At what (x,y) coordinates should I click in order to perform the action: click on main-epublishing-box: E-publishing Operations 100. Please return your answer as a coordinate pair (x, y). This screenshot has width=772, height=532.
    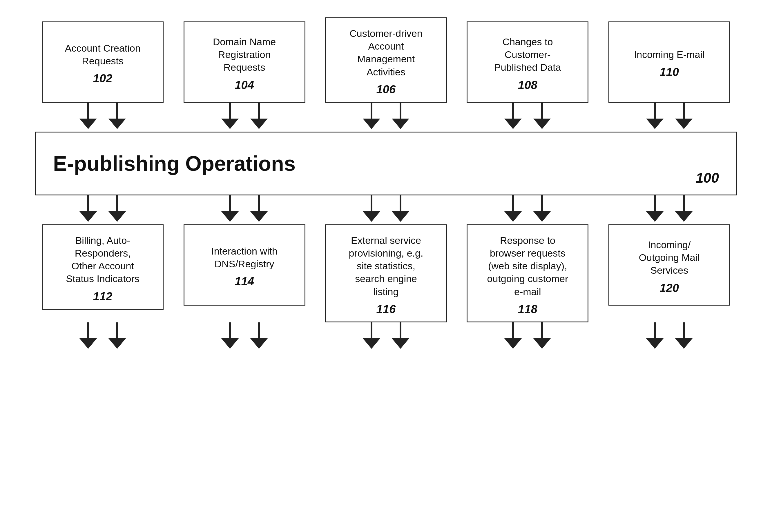
    Looking at the image, I should click on (386, 163).